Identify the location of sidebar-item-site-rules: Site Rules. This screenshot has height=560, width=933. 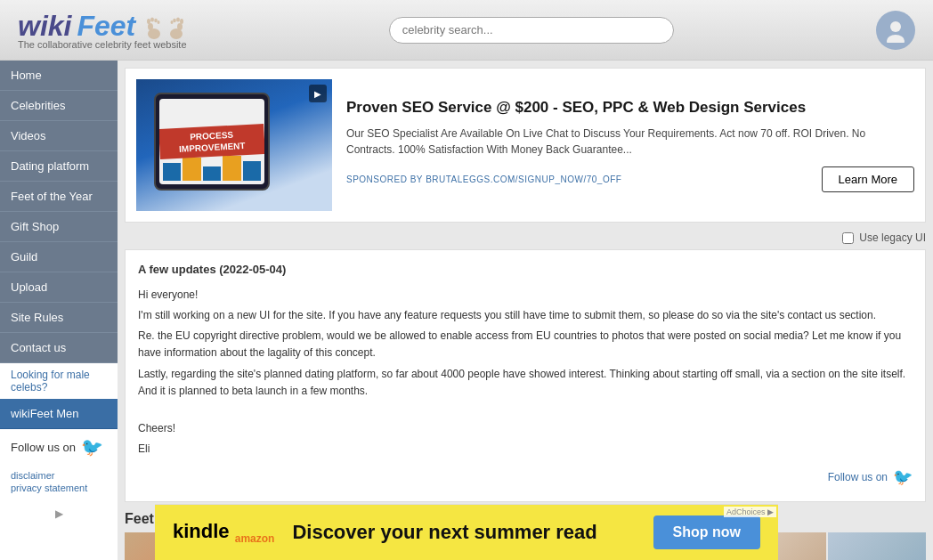
(59, 318).